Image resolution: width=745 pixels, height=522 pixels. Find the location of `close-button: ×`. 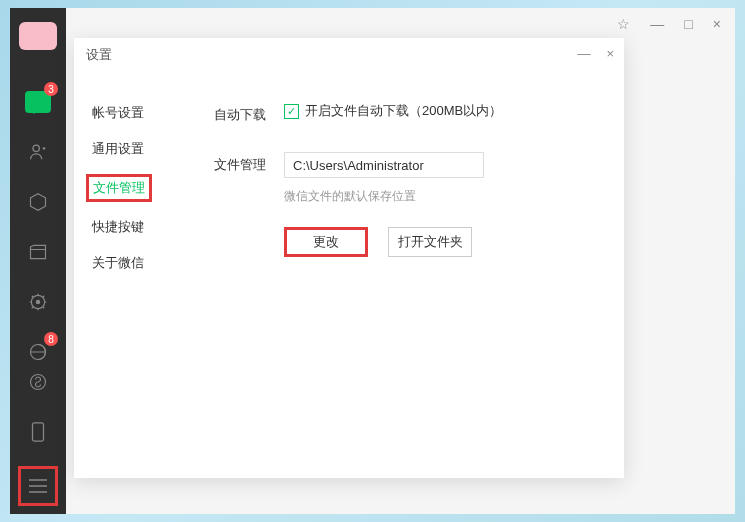

close-button: × is located at coordinates (717, 24).